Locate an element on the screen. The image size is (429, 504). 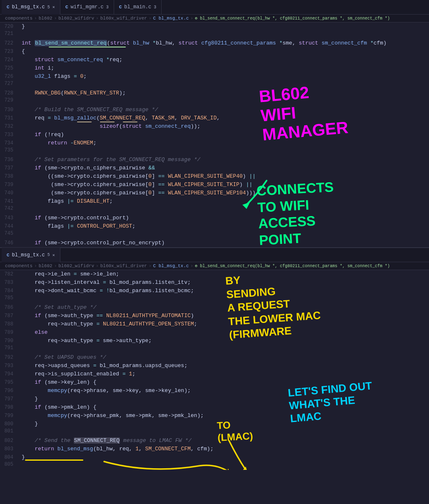
breadcrumb-2: components› bl602› bl602_wifidrv› bl60x_… is located at coordinates (214, 266).